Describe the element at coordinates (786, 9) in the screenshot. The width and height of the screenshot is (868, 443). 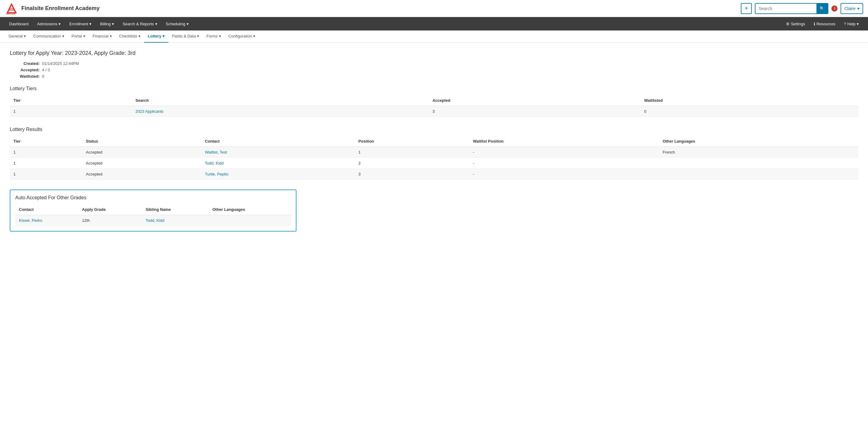
I see `search-input` at that location.